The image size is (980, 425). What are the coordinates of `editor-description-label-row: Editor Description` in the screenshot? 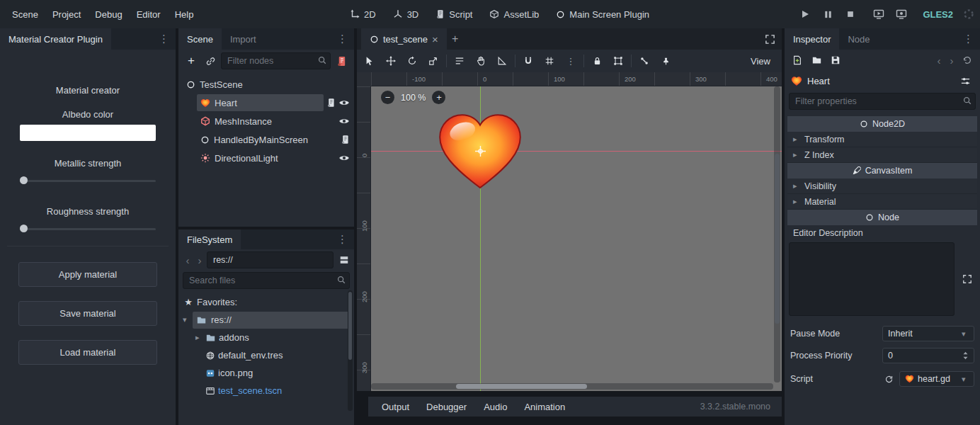 It's located at (882, 233).